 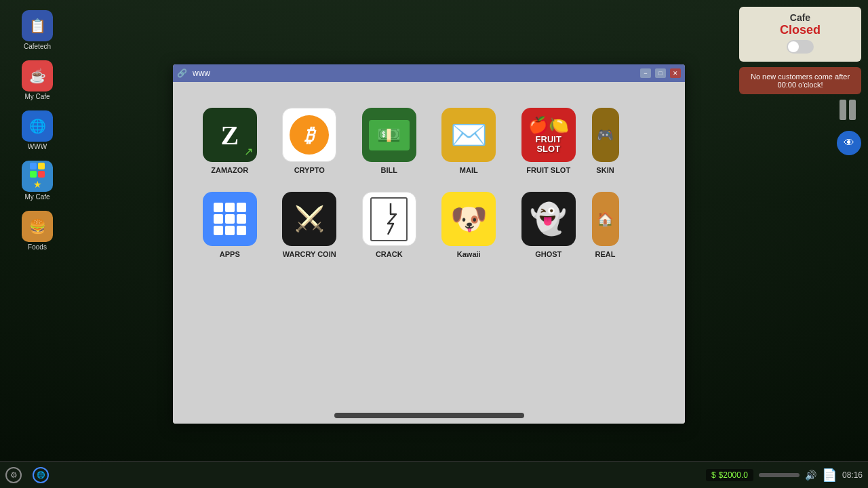 What do you see at coordinates (800, 18) in the screenshot?
I see `cafe-title: Cafe` at bounding box center [800, 18].